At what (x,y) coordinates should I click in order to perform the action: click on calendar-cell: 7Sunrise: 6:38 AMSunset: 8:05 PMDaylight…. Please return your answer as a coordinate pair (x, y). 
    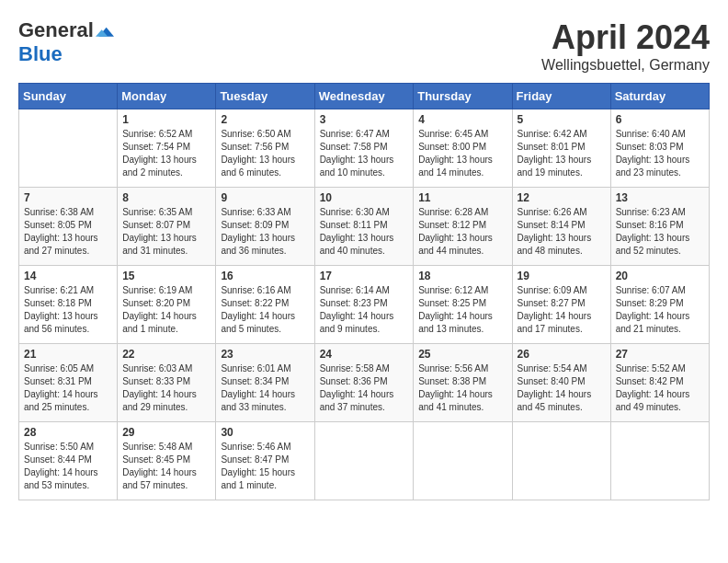
    Looking at the image, I should click on (68, 226).